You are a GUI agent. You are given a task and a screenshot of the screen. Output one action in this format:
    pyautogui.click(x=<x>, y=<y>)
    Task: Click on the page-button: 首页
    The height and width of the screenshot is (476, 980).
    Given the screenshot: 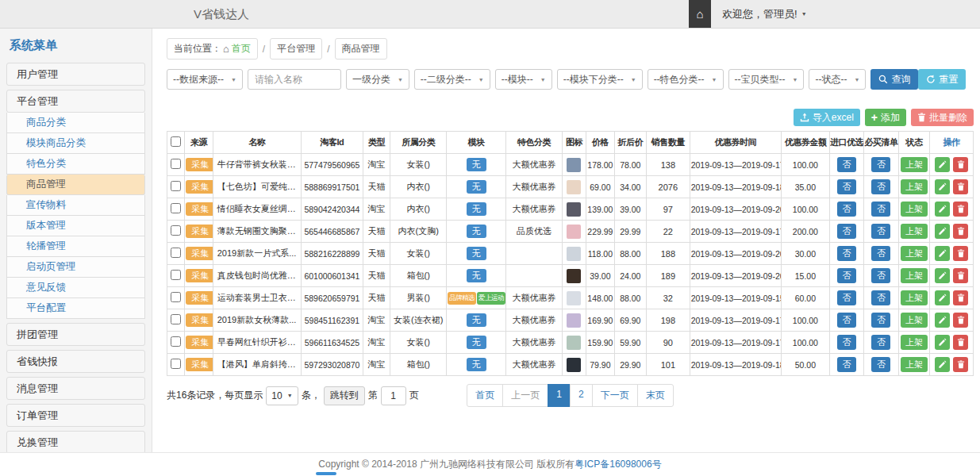 What is the action you would take?
    pyautogui.click(x=485, y=395)
    